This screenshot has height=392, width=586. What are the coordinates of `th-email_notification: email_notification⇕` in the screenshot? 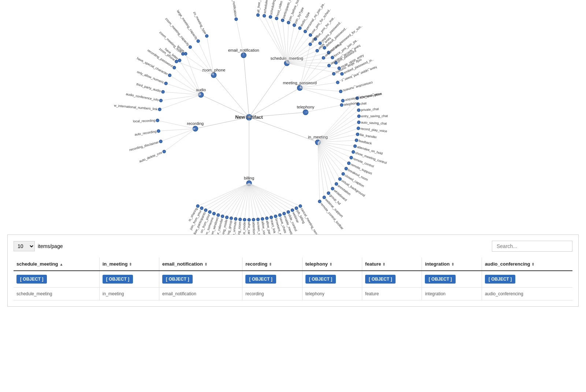 It's located at (201, 264).